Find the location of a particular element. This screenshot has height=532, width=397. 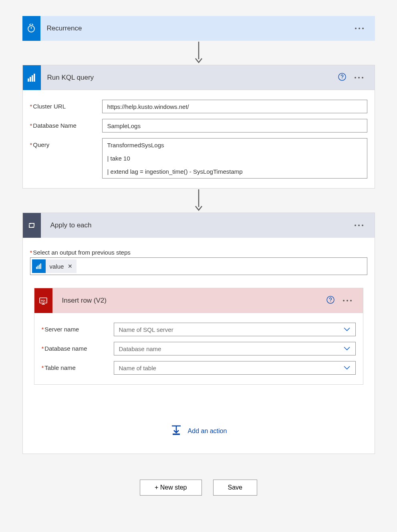

kql-more-button is located at coordinates (359, 78).